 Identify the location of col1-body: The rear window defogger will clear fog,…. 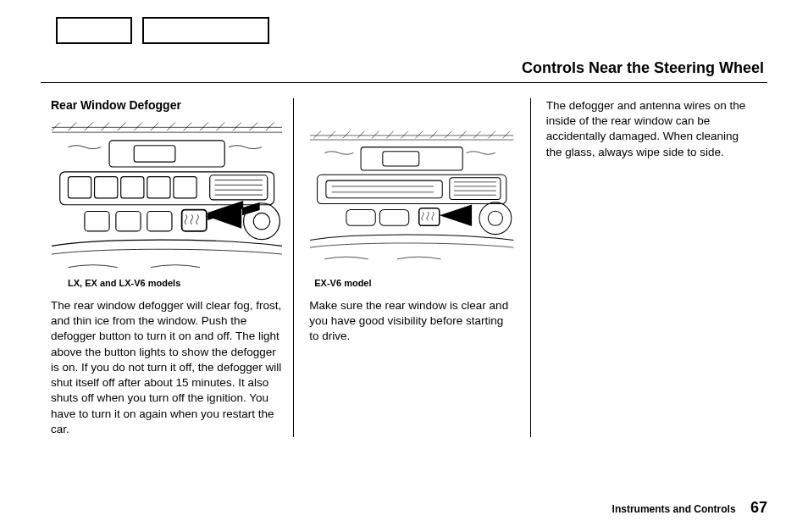
(167, 368).